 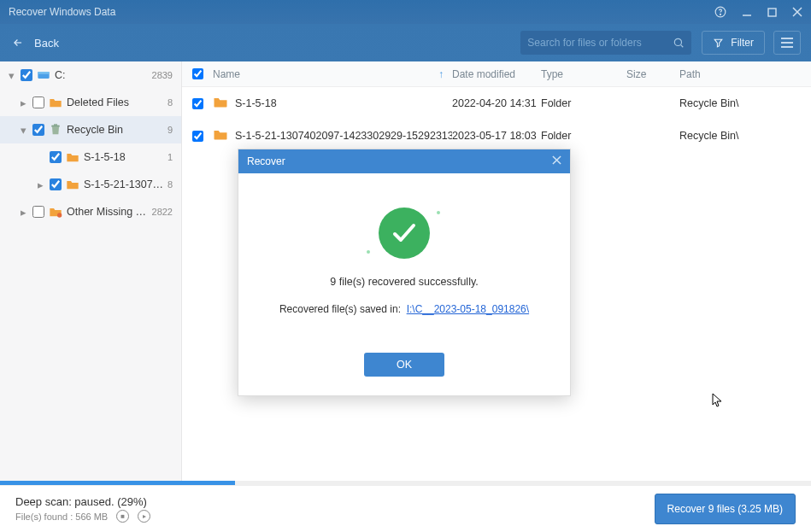 What do you see at coordinates (404, 233) in the screenshot?
I see `success-icon` at bounding box center [404, 233].